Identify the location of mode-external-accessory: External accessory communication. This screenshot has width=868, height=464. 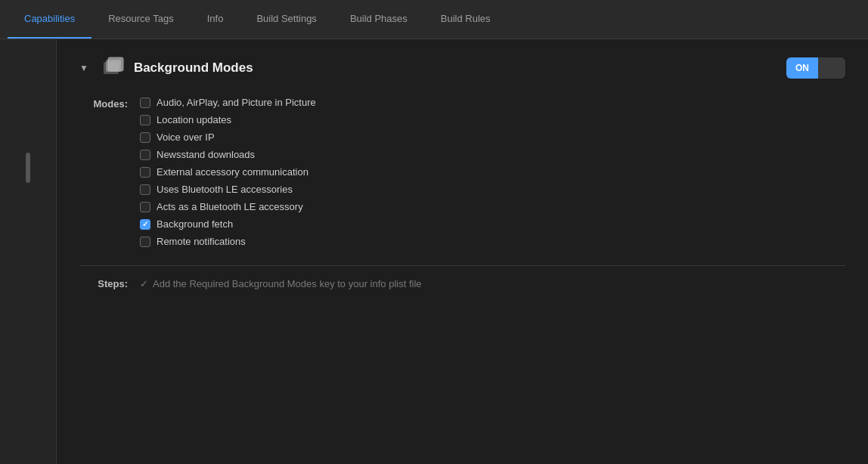
(228, 172).